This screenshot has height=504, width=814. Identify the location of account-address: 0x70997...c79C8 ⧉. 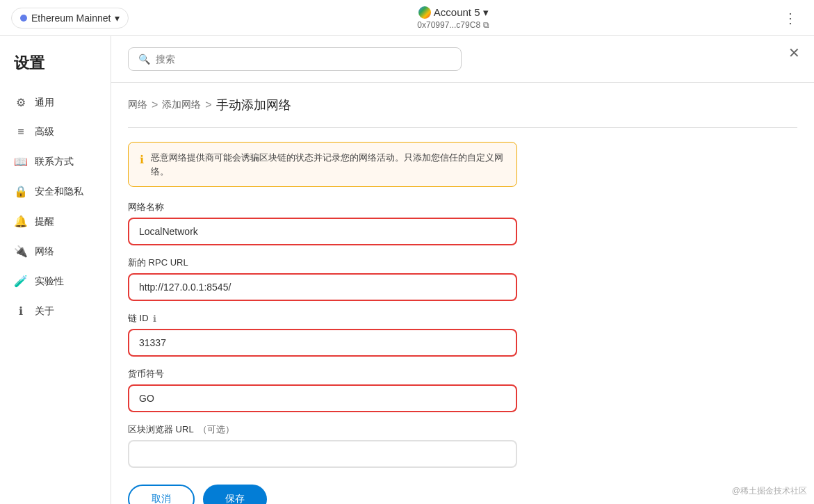
(453, 25).